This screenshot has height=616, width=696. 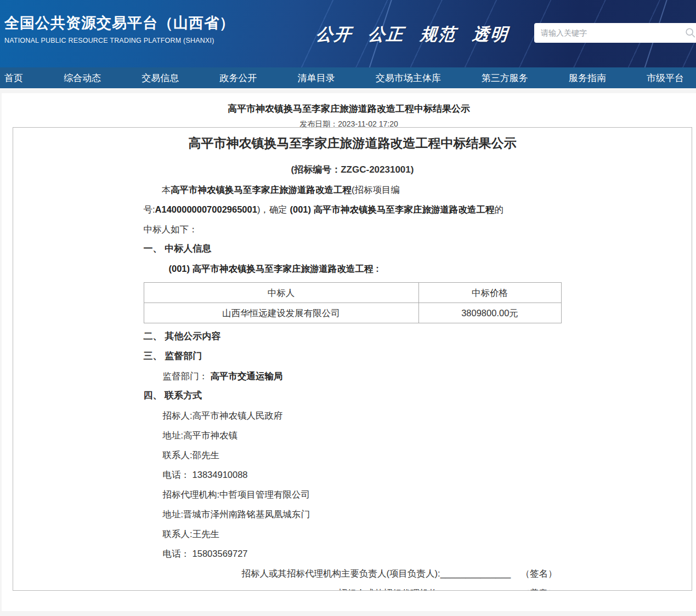 I want to click on slogan-word-open: 公开, so click(x=334, y=35).